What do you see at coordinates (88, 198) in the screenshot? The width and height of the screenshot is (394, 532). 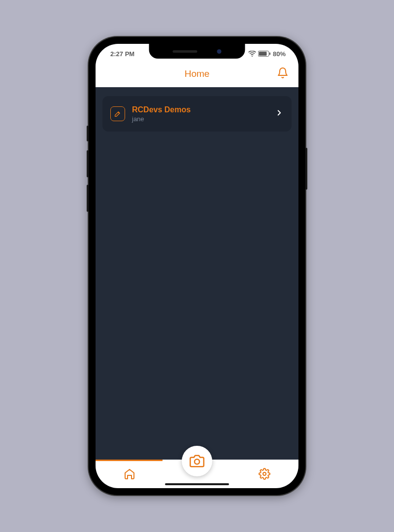 I see `volume-down-button` at bounding box center [88, 198].